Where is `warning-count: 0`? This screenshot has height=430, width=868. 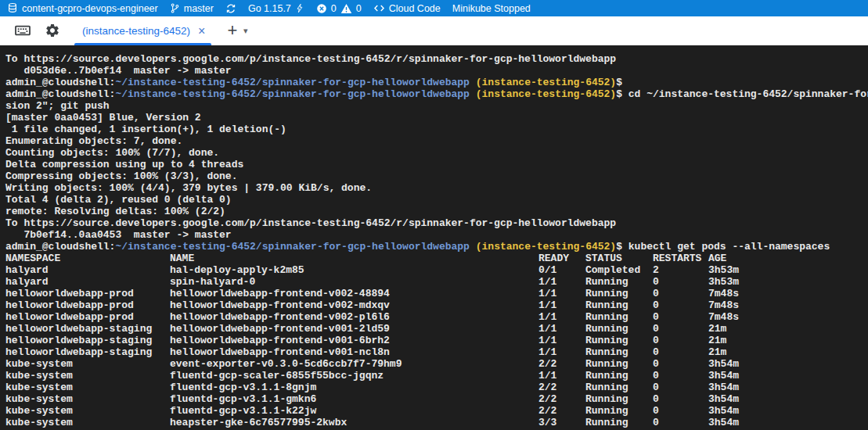
warning-count: 0 is located at coordinates (358, 9).